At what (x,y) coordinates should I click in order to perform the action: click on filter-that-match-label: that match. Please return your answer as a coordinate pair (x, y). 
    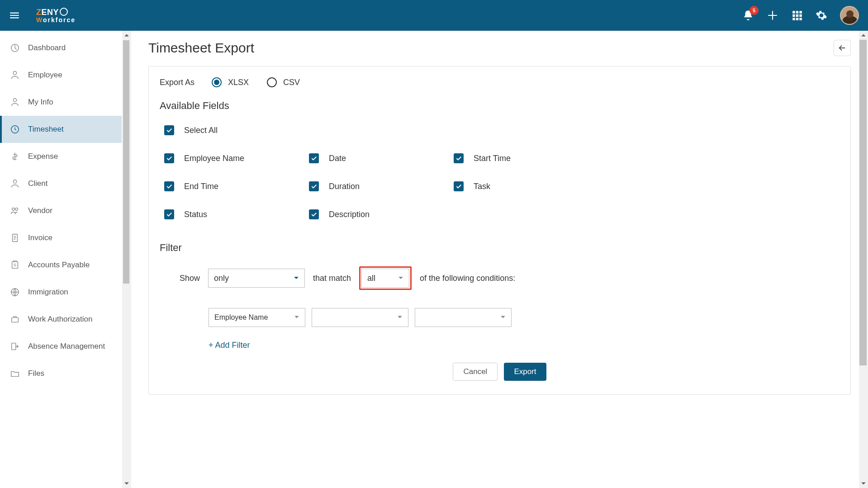
    Looking at the image, I should click on (332, 279).